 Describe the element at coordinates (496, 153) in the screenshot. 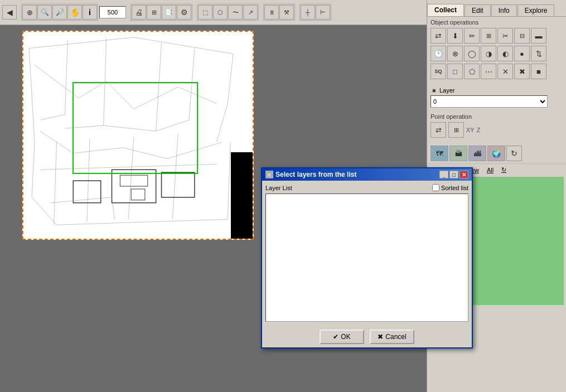

I see `thumbnail-btn-4: 🌍` at that location.